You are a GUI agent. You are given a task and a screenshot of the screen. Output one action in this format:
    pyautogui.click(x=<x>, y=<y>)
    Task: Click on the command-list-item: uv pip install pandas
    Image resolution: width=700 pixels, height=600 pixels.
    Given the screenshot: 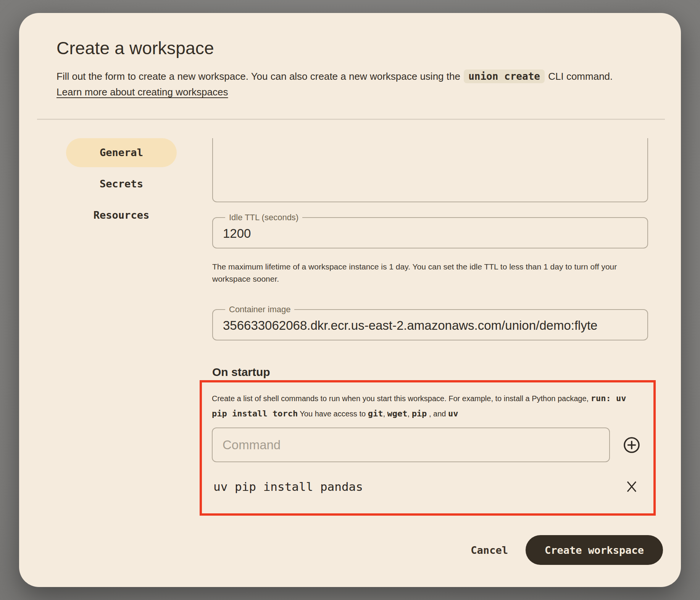 What is the action you would take?
    pyautogui.click(x=433, y=487)
    